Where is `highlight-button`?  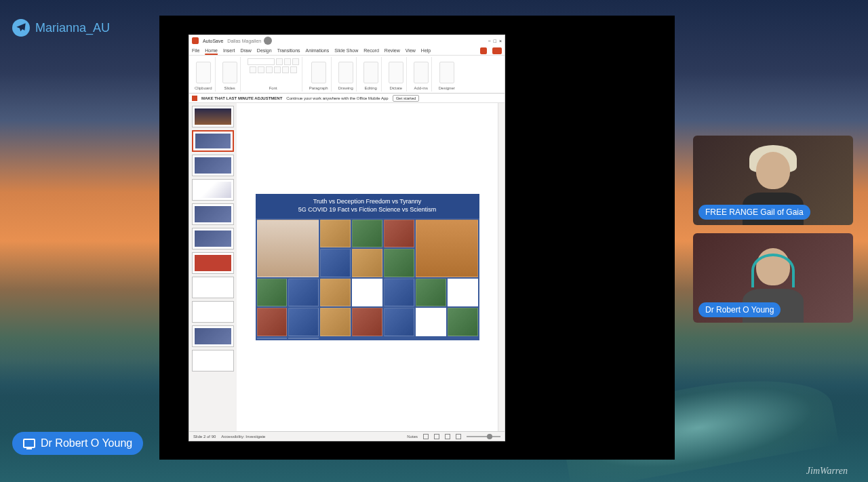 highlight-button is located at coordinates (294, 70).